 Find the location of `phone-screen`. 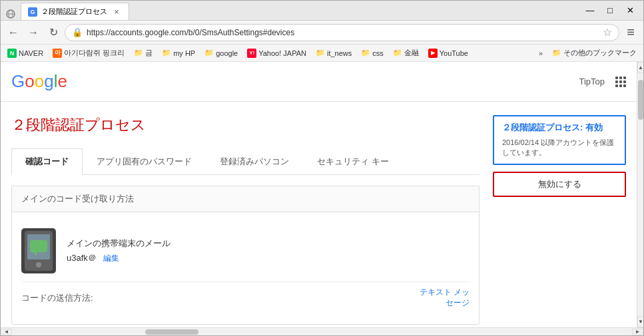

phone-screen is located at coordinates (39, 247).